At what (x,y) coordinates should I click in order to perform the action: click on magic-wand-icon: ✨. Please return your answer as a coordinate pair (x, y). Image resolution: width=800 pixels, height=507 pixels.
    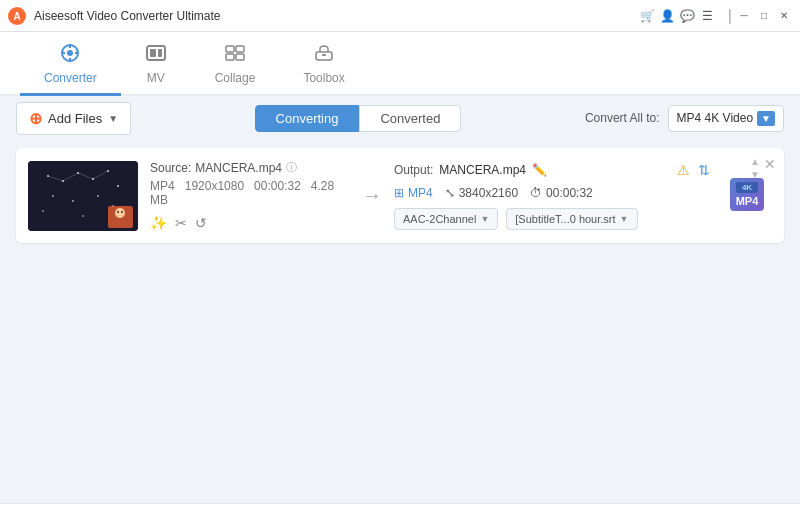
    Looking at the image, I should click on (158, 223).